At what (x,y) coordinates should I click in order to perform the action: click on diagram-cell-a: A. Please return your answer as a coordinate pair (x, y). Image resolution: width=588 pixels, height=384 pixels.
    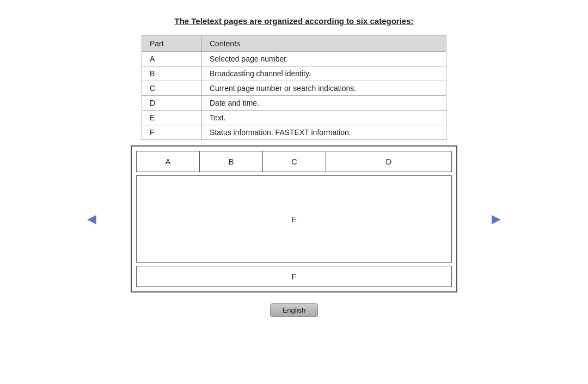
    Looking at the image, I should click on (168, 161).